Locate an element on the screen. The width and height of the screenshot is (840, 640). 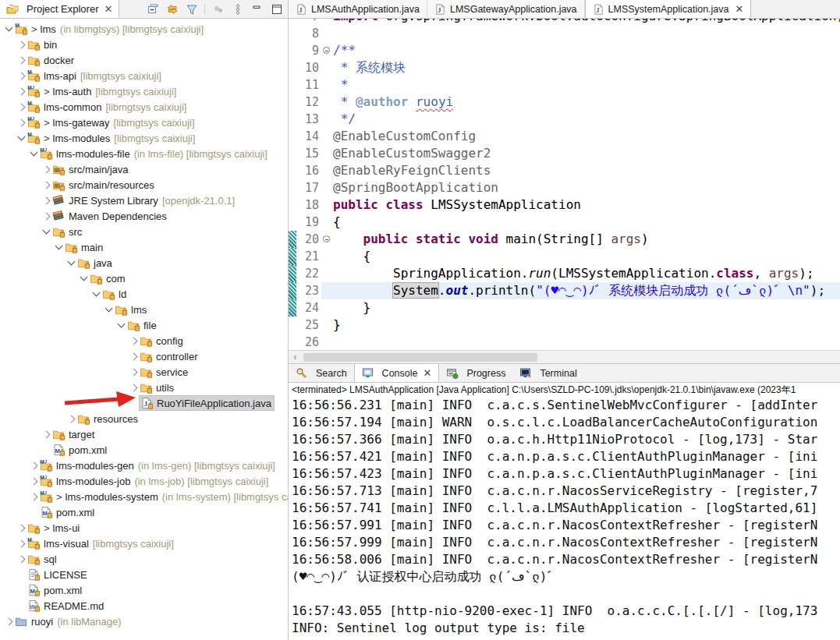
tree-item-docker: docker is located at coordinates (144, 60).